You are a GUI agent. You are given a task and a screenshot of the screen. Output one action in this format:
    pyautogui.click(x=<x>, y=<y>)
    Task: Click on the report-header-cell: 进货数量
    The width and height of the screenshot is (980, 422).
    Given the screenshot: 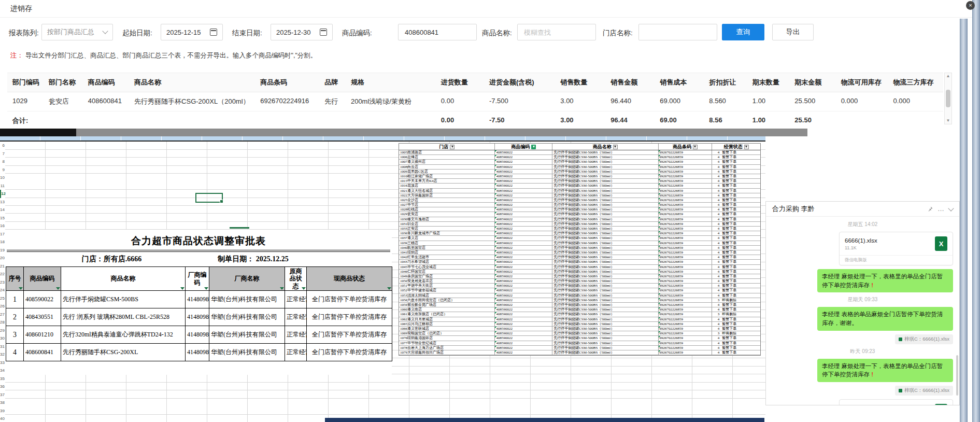 What is the action you would take?
    pyautogui.click(x=460, y=82)
    